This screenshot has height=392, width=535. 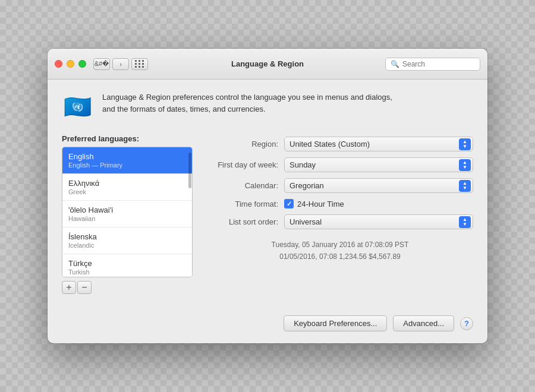 I want to click on titlebar: &#� › Language & Region 🔍, so click(x=268, y=64).